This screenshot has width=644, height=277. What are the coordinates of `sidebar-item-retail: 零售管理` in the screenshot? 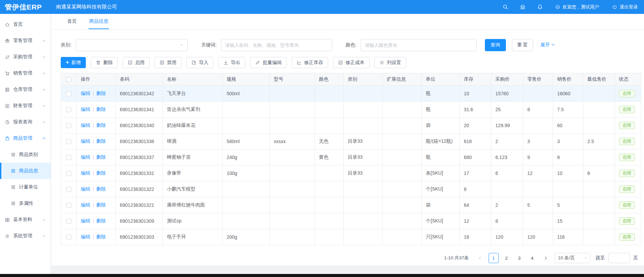 It's located at (25, 41).